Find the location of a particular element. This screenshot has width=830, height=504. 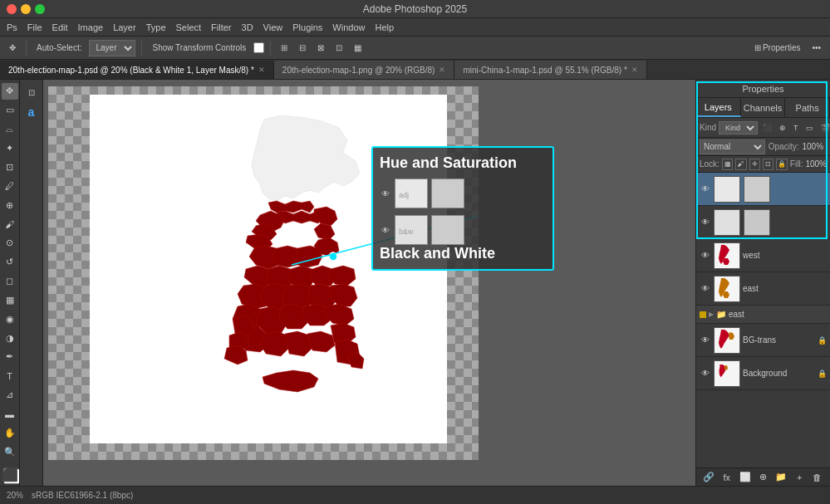

menu-file: File is located at coordinates (35, 27).